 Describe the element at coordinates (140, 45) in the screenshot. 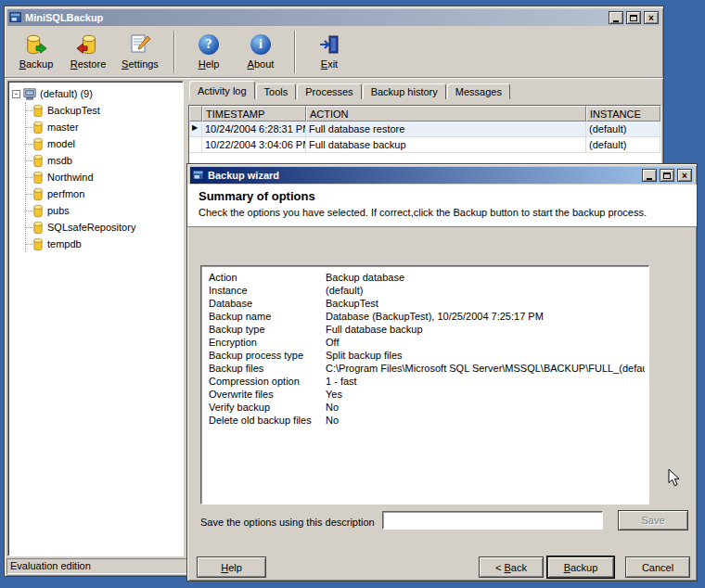

I see `settings-document-pencil-icon` at that location.